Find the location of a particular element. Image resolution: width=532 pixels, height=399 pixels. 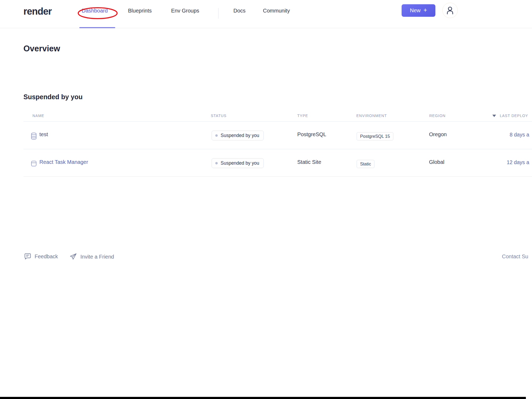

service-name-link: React Task Manager is located at coordinates (64, 162).